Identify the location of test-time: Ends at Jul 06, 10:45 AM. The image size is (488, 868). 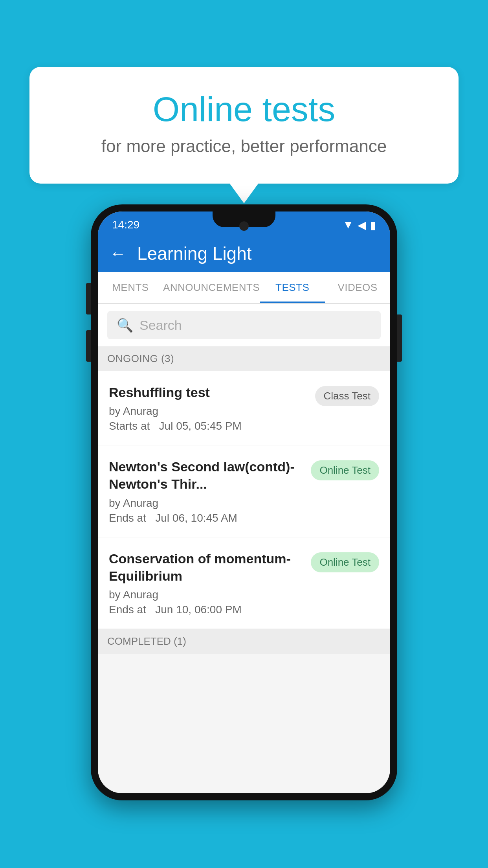
(206, 518).